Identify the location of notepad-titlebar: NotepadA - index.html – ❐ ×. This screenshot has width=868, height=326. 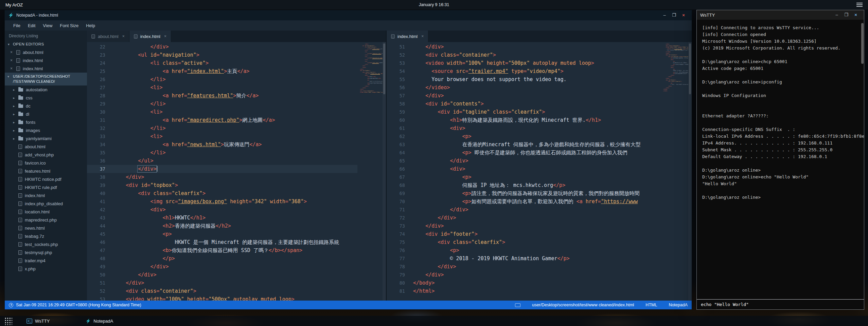
(348, 15).